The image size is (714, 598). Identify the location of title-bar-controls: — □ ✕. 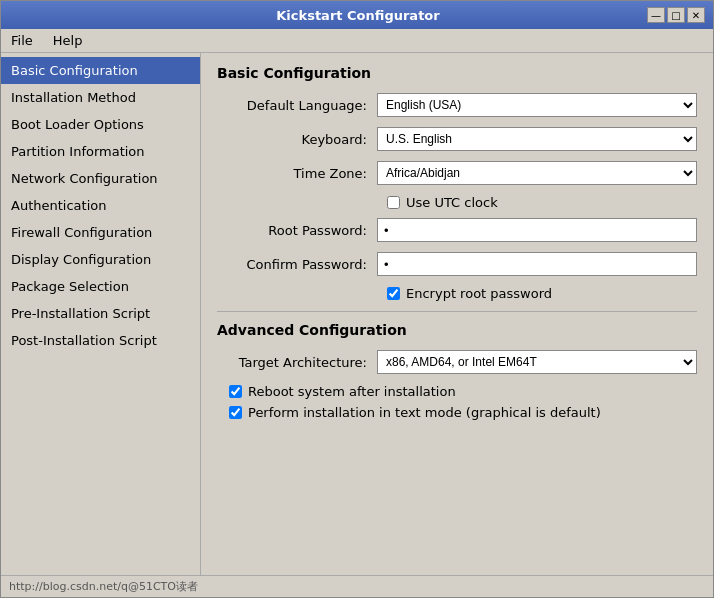
(676, 15).